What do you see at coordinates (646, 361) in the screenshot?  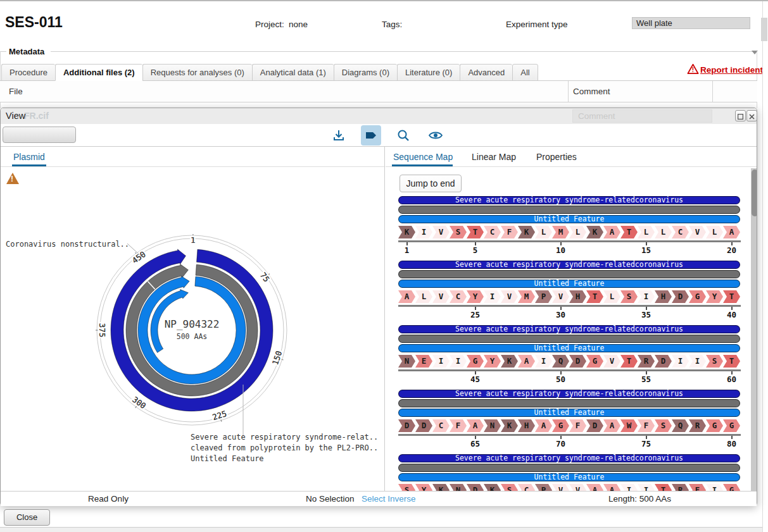 I see `residue-55: R` at bounding box center [646, 361].